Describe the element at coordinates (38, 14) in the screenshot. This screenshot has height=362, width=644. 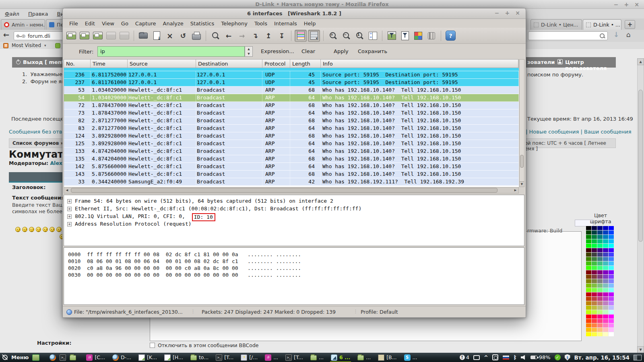
I see `ff-menu-item-1: Правка` at that location.